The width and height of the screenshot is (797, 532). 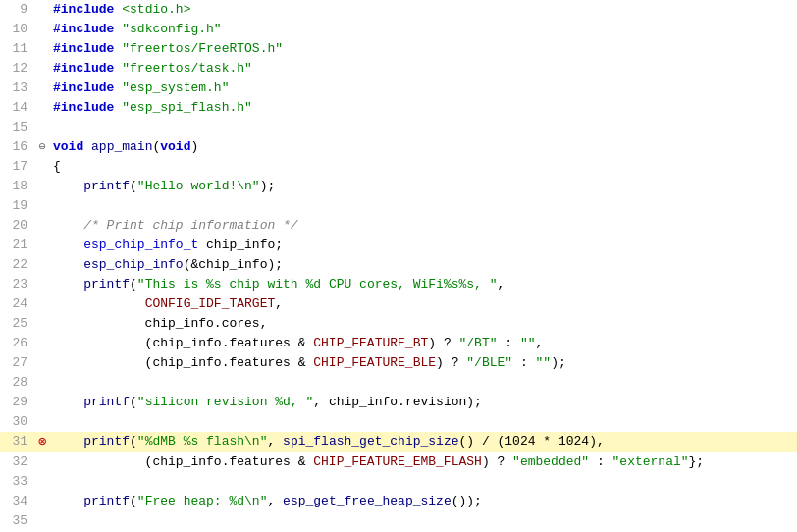 What do you see at coordinates (18, 108) in the screenshot?
I see `line-number: 14` at bounding box center [18, 108].